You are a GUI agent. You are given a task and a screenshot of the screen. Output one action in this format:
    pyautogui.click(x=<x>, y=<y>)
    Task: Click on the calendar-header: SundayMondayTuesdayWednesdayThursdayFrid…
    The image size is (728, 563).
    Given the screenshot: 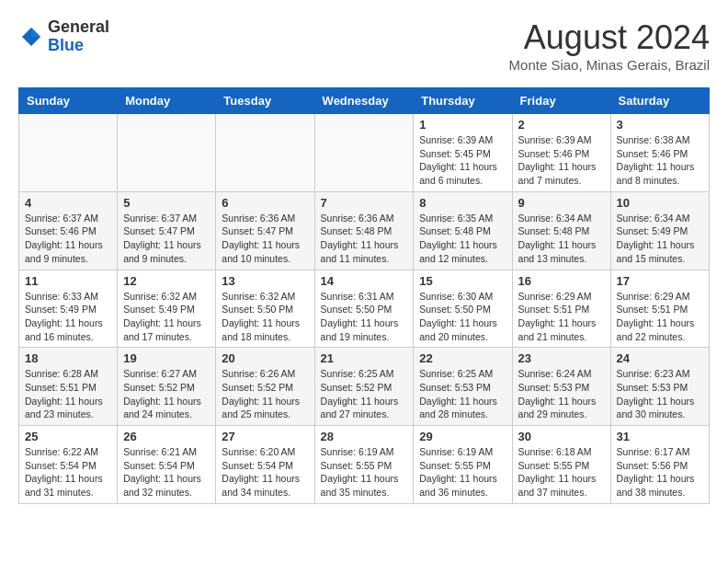 What is the action you would take?
    pyautogui.click(x=364, y=101)
    